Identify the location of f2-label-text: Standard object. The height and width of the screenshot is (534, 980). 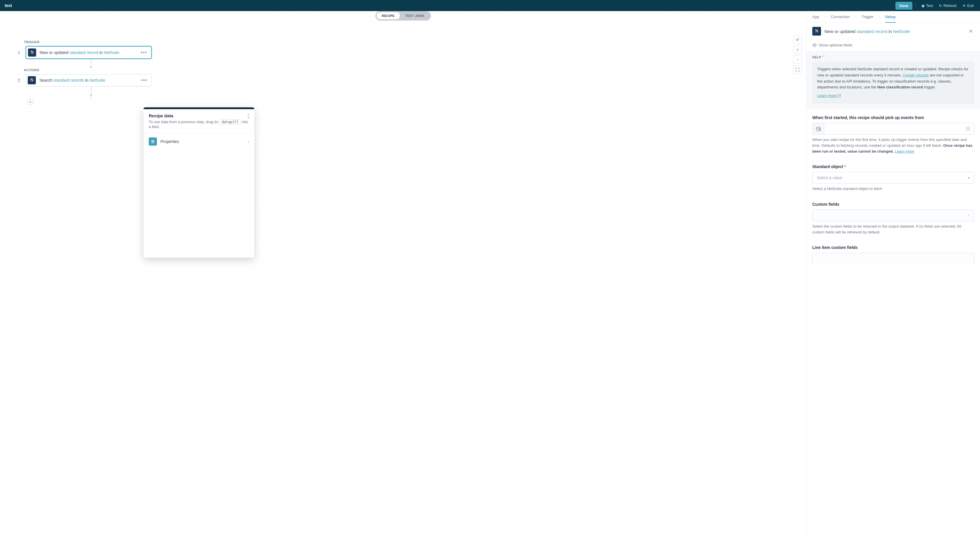
(828, 167).